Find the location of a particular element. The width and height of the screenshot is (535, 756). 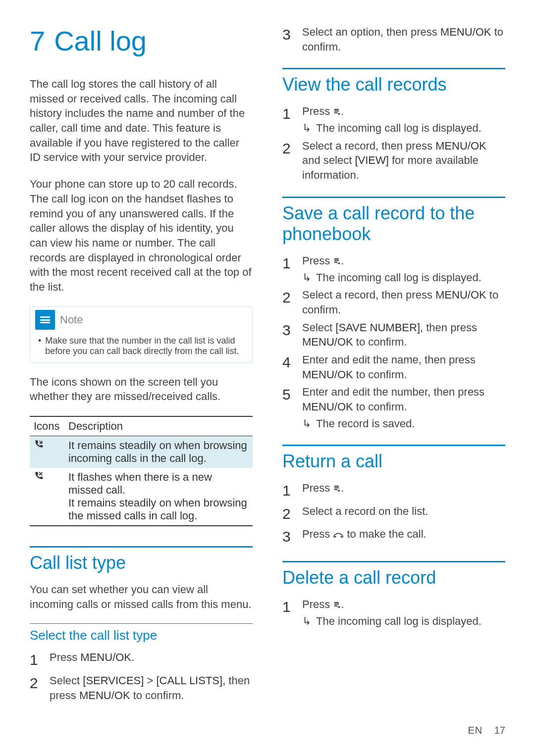

intro-paragraph-1: The call log stores the call history of … is located at coordinates (141, 121).